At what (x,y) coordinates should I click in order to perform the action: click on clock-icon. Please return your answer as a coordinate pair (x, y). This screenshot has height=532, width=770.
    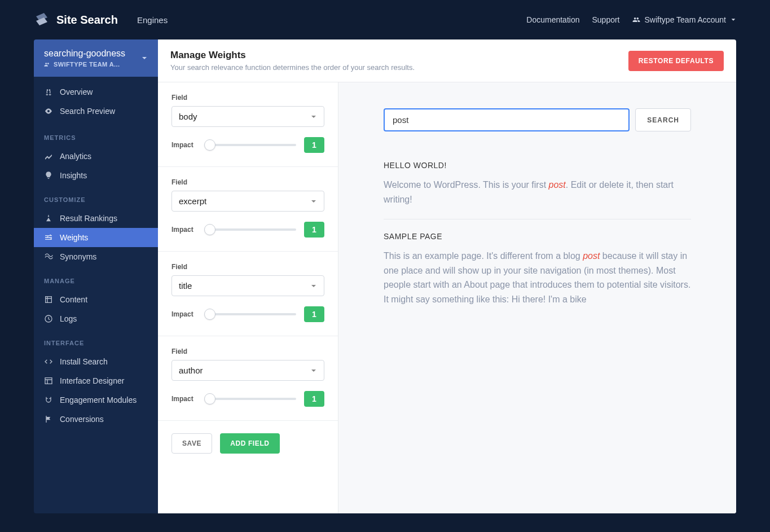
    Looking at the image, I should click on (49, 319).